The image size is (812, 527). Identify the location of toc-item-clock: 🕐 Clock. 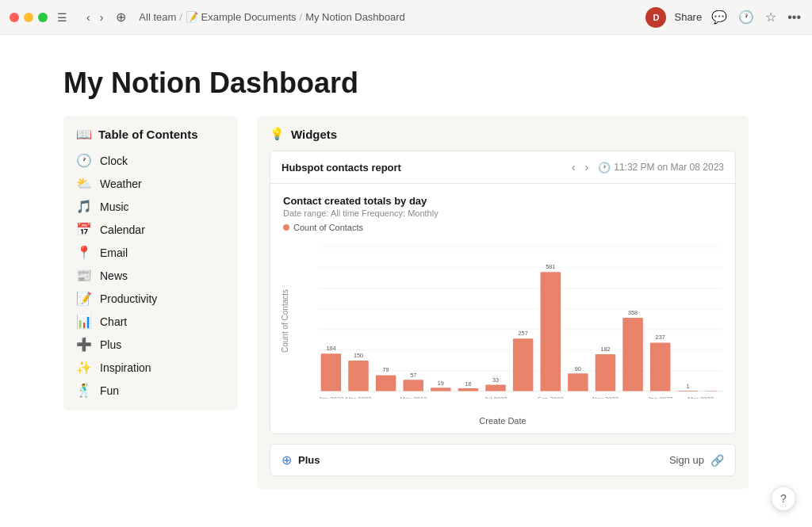
(151, 160).